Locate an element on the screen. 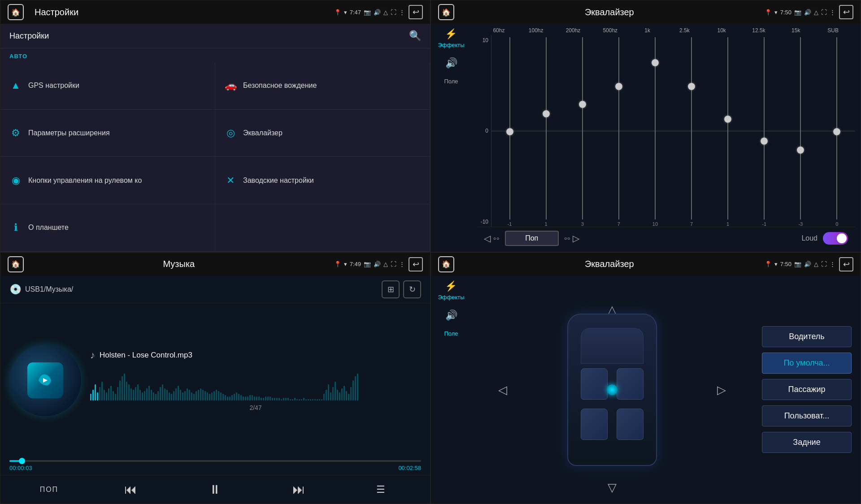 The width and height of the screenshot is (861, 504). music-note-icon: ♪ is located at coordinates (92, 355).